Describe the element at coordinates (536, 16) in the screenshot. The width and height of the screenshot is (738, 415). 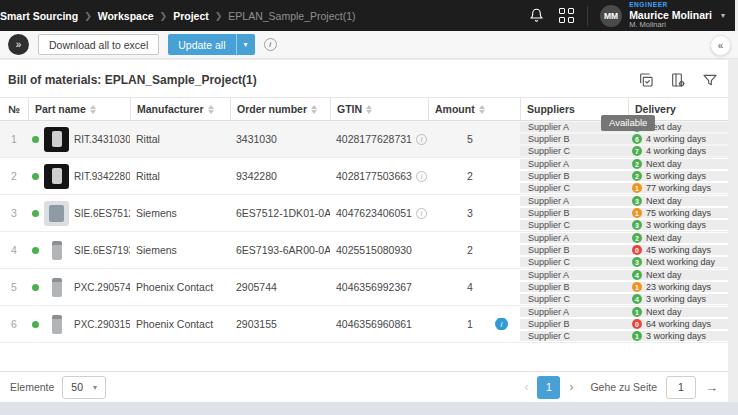
I see `notifications-bell-icon` at that location.